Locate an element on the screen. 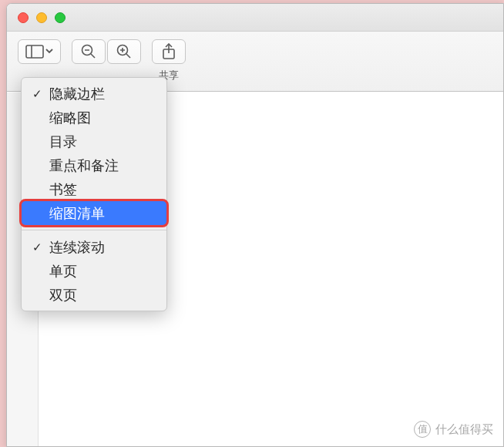 The height and width of the screenshot is (447, 504). menu-item-label: 重点和备注 is located at coordinates (84, 166).